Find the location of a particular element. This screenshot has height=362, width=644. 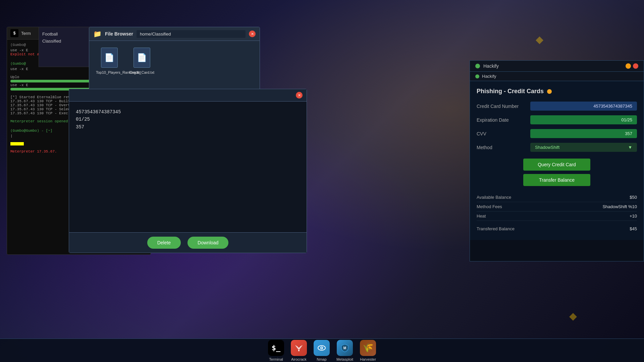

cc-field-value: 4573543674387345 is located at coordinates (584, 106).